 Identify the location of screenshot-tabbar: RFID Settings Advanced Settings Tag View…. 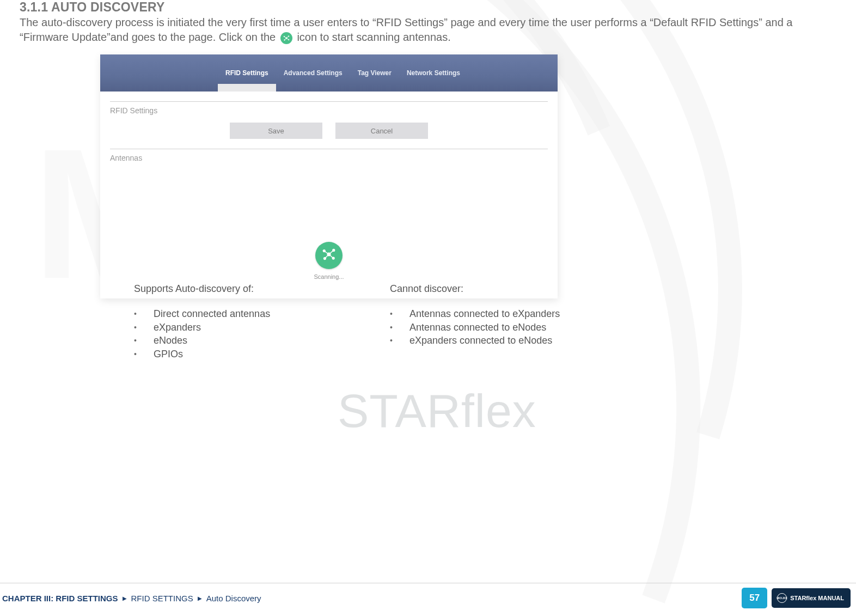
(329, 73).